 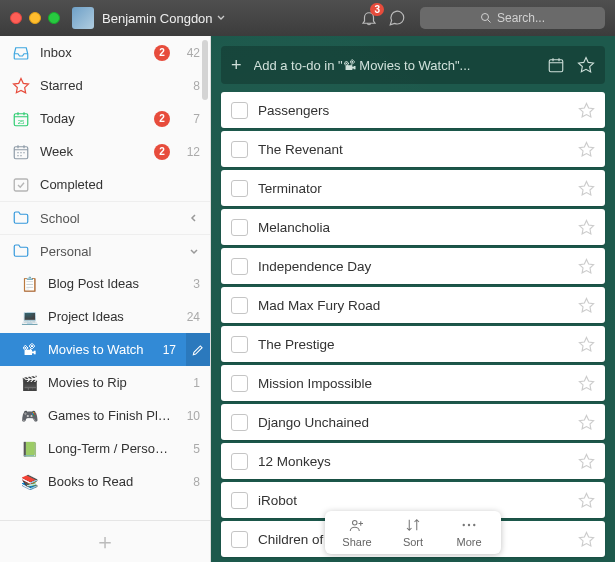 What do you see at coordinates (413, 110) in the screenshot?
I see `todo-item: Passengers` at bounding box center [413, 110].